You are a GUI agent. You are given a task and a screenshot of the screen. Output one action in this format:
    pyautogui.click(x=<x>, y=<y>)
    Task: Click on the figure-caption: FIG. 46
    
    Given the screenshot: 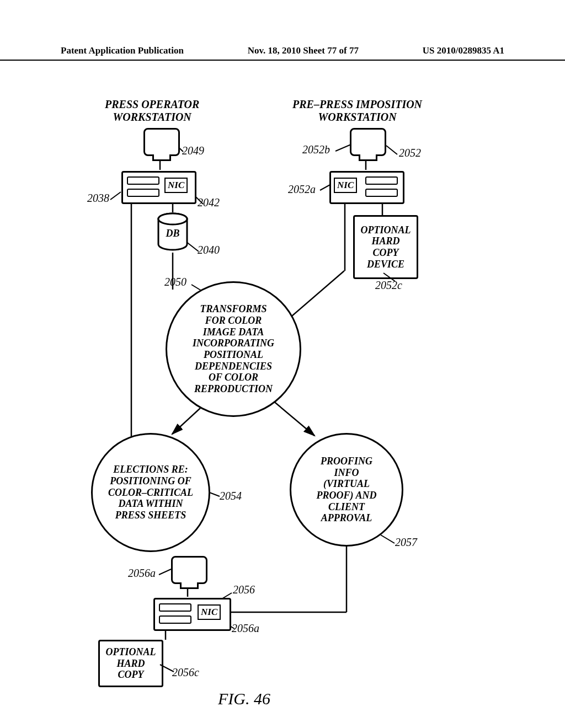 What is the action you would take?
    pyautogui.click(x=244, y=699)
    